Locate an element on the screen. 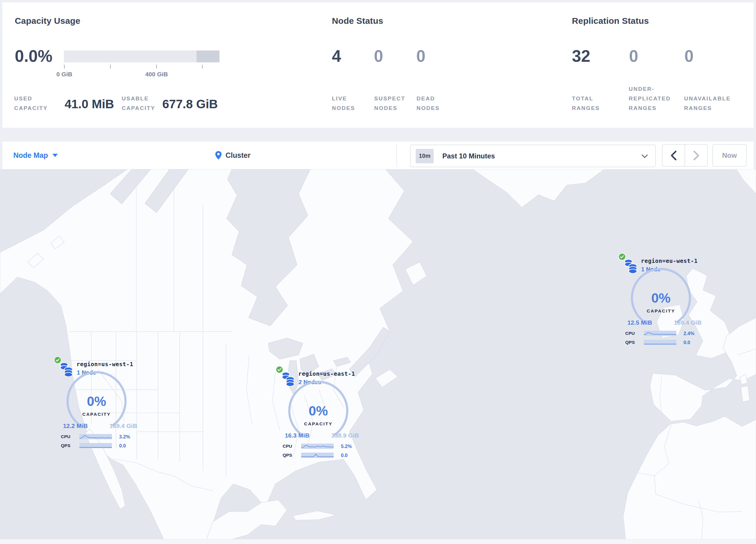 The width and height of the screenshot is (756, 544). now-button: Now is located at coordinates (729, 155).